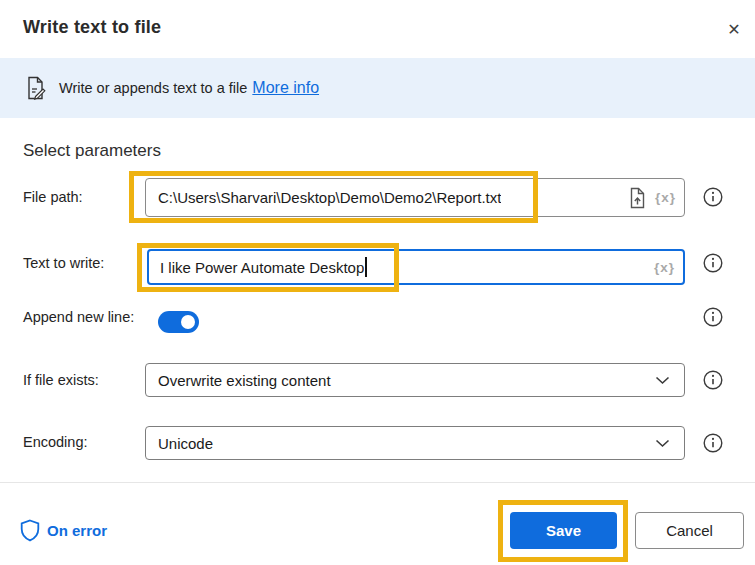  I want to click on banner-text: Write or appends text to a file, so click(153, 88).